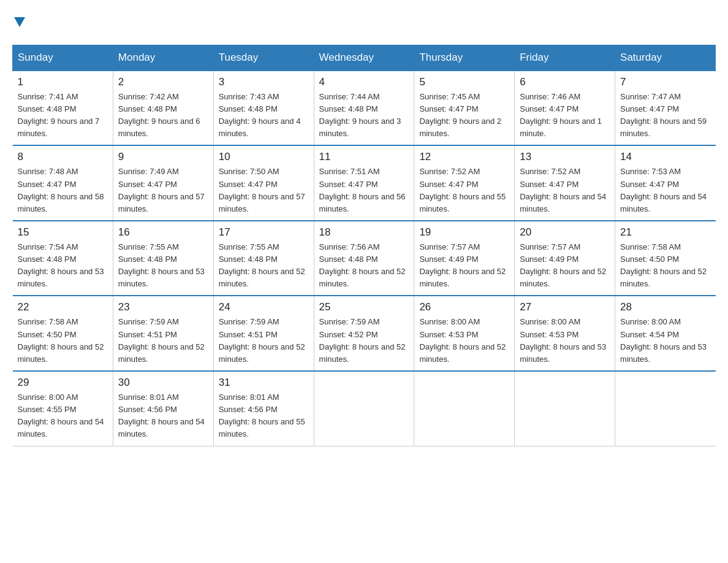 This screenshot has width=728, height=563. Describe the element at coordinates (565, 108) in the screenshot. I see `calendar-day-cell: 6 Sunrise: 7:46 AM Sunset: 4:47 PM Dayli…` at that location.